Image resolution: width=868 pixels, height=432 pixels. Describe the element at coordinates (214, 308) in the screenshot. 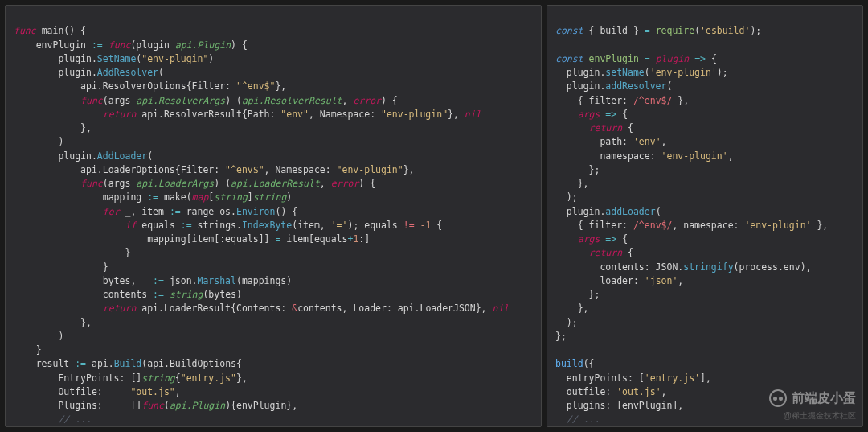

I see `code-token: api.LoaderResult{Contents:` at that location.